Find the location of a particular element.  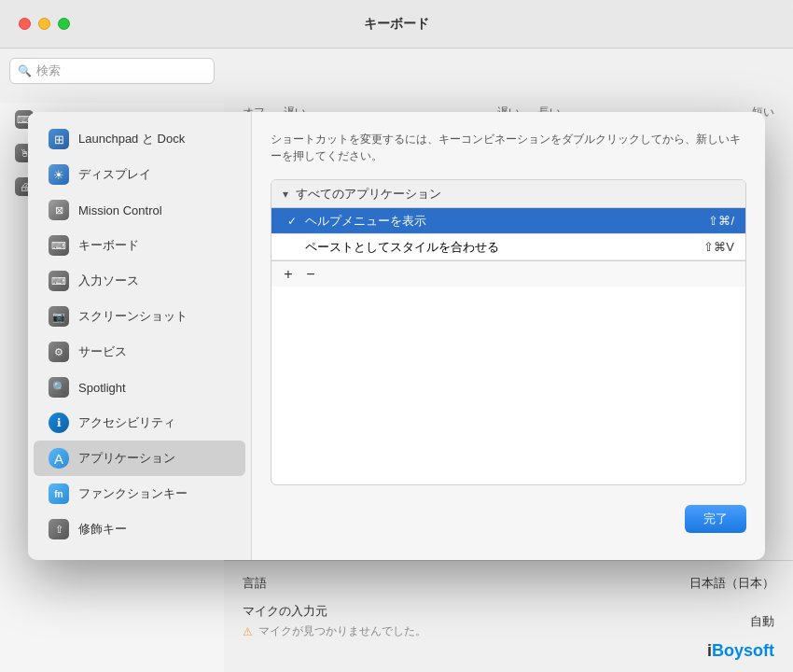

search-bar: 🔍 検索 is located at coordinates (112, 71).